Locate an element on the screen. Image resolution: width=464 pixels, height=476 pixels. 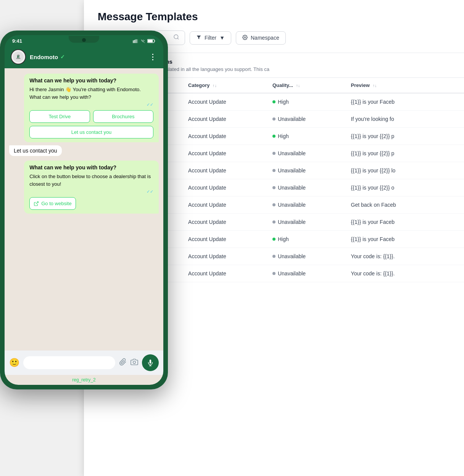
incoming-text: Let us contact you is located at coordinates (35, 151).